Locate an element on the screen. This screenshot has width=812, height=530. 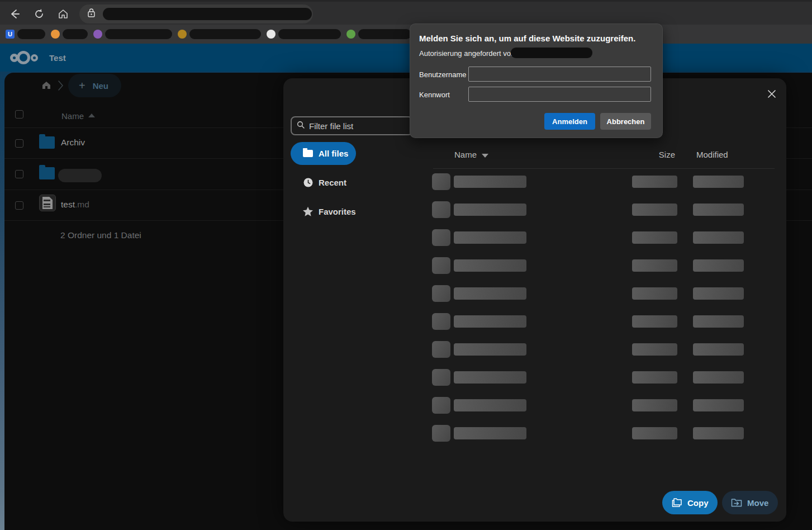
picker-table-header: Name Size Modified is located at coordinates (529, 158).